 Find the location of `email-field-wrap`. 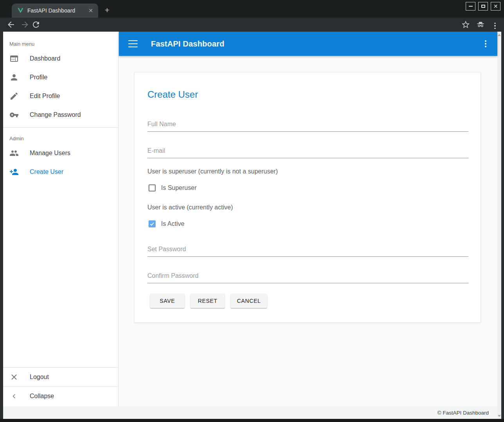

email-field-wrap is located at coordinates (308, 152).